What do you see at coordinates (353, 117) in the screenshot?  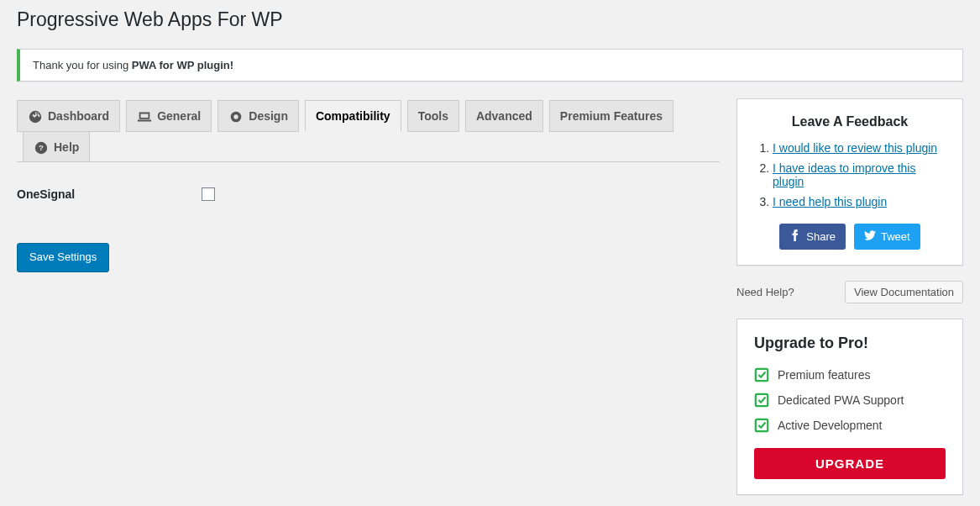 I see `tab-label: Compatibility` at bounding box center [353, 117].